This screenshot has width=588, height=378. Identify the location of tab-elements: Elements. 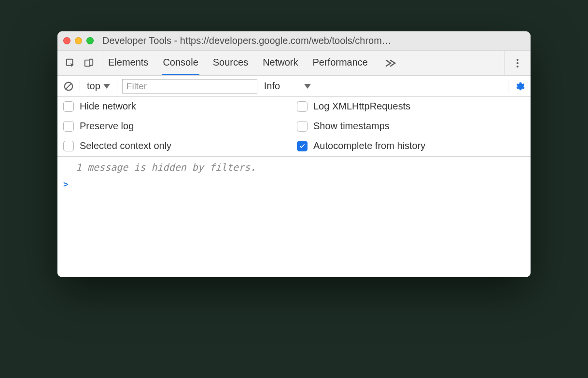
(128, 63).